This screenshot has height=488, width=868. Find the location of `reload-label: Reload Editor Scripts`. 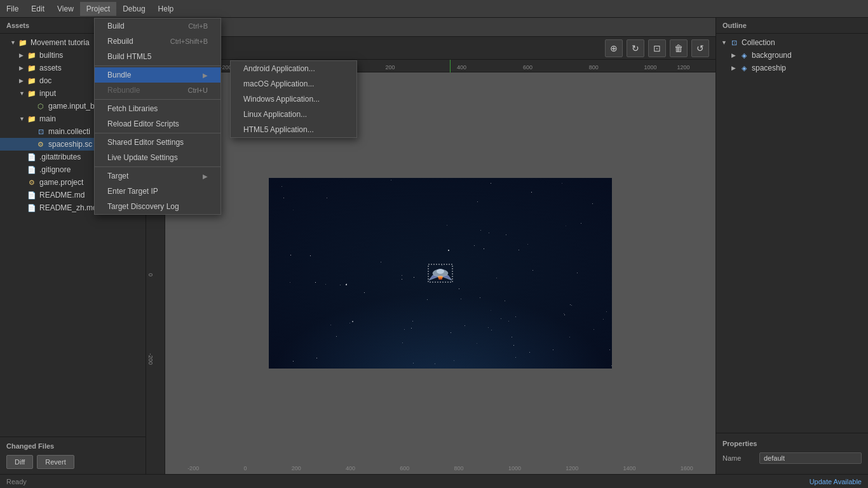

reload-label: Reload Editor Scripts is located at coordinates (144, 124).